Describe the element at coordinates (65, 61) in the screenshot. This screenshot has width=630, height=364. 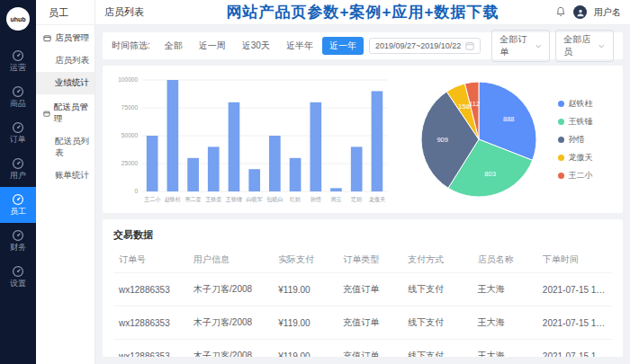
I see `menu-item-1-1: 店员列表` at that location.